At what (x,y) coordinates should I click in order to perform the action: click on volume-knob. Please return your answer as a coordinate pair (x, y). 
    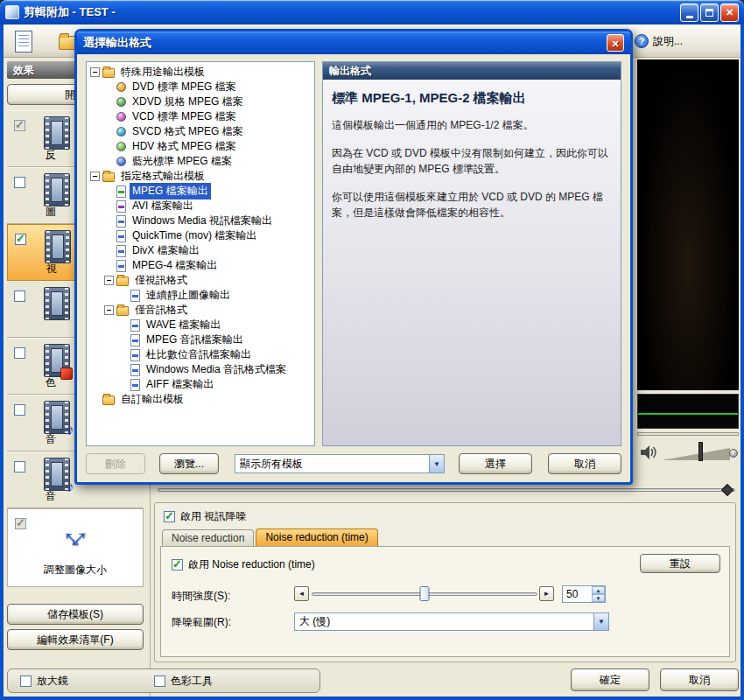
    Looking at the image, I should click on (733, 453).